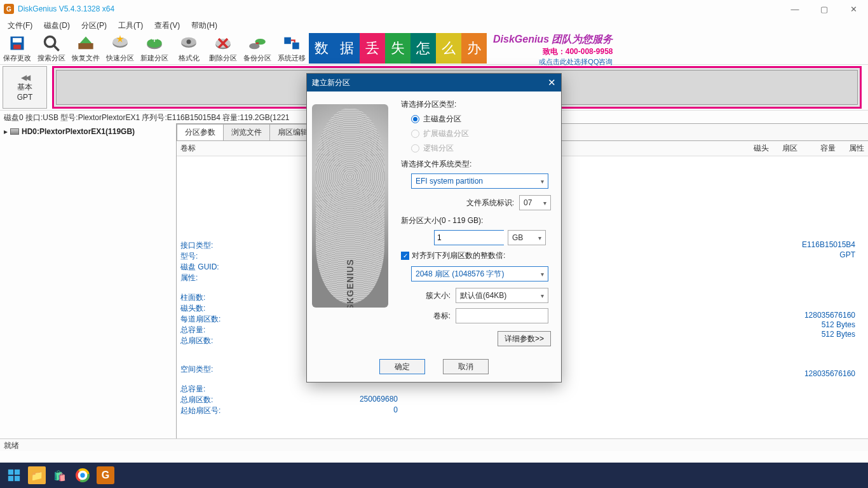 The height and width of the screenshot is (488, 868). Describe the element at coordinates (25, 97) in the screenshot. I see `disk-type-gpt: GPT` at that location.